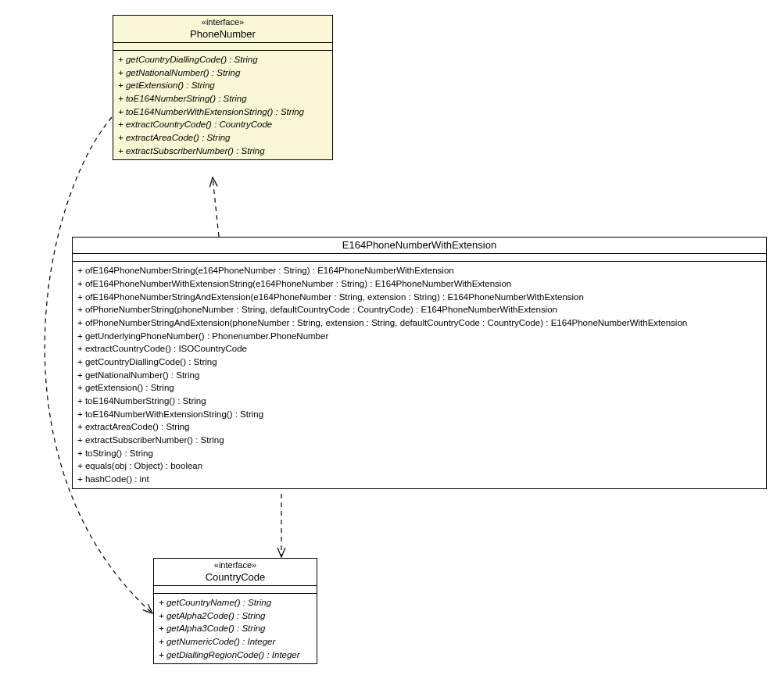 The image size is (784, 679). Describe the element at coordinates (223, 34) in the screenshot. I see `class-name: PhoneNumber` at that location.